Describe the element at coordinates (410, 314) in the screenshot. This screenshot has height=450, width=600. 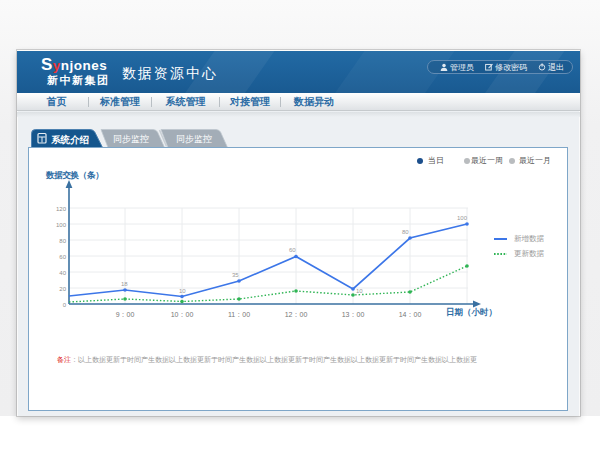
I see `svg-text: 14：00` at that location.